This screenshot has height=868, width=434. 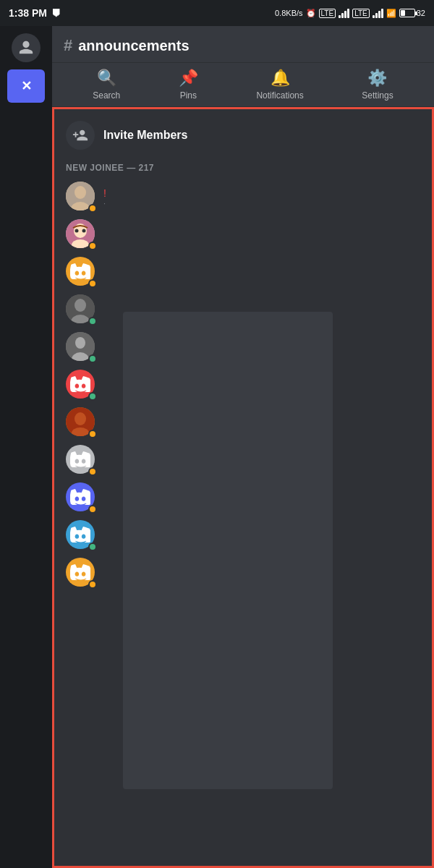 What do you see at coordinates (35, 13) in the screenshot?
I see `status-bar-left: 1:38 PM ⛊` at bounding box center [35, 13].